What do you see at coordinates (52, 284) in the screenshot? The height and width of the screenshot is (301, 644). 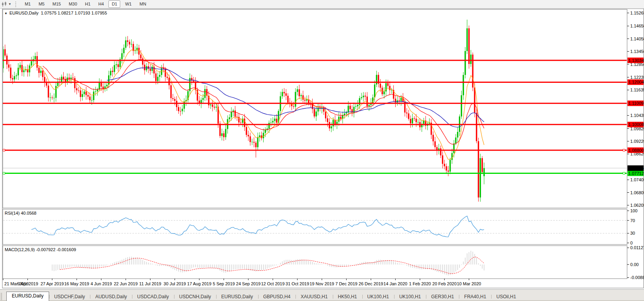 I see `svg-text: 27 Apr 2019` at bounding box center [52, 284].